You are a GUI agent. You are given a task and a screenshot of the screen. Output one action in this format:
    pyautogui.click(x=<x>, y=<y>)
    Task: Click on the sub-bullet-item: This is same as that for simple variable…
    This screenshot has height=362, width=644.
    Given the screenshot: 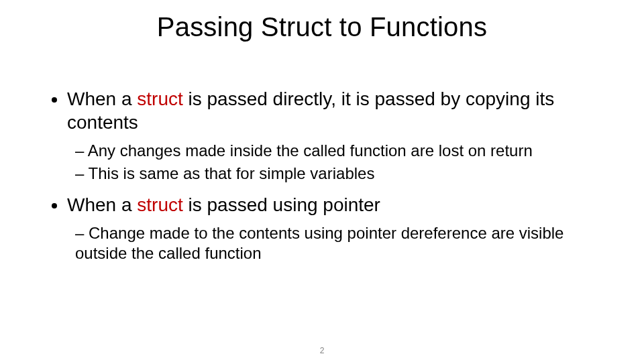 What is the action you would take?
    pyautogui.click(x=337, y=174)
    